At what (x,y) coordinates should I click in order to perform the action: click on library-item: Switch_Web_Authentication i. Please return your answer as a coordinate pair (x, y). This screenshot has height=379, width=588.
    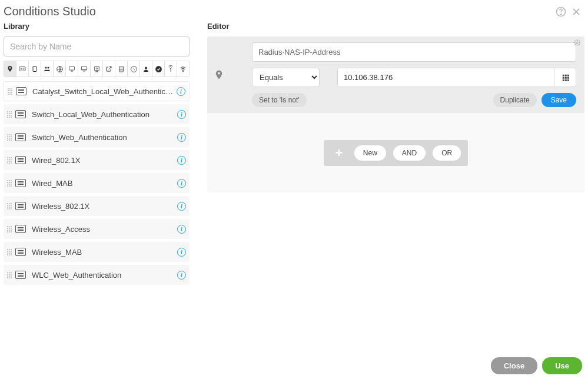
    Looking at the image, I should click on (97, 137).